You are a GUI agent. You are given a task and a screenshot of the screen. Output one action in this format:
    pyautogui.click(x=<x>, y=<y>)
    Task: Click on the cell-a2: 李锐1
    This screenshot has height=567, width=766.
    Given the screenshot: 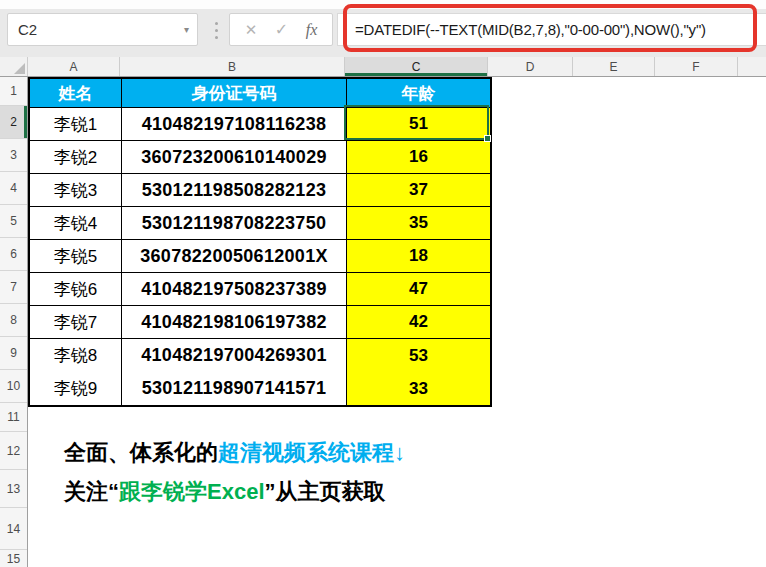 What is the action you would take?
    pyautogui.click(x=76, y=124)
    